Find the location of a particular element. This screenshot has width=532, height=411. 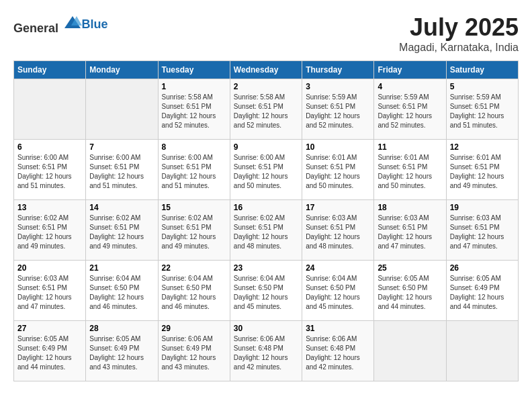

day-number: 31 is located at coordinates (338, 328).